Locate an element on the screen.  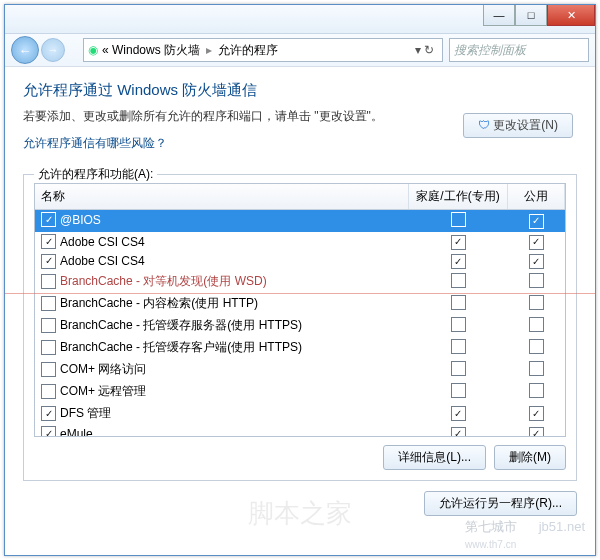
risk-link: 允许程序通信有哪些风险？ is located at coordinates (95, 143).